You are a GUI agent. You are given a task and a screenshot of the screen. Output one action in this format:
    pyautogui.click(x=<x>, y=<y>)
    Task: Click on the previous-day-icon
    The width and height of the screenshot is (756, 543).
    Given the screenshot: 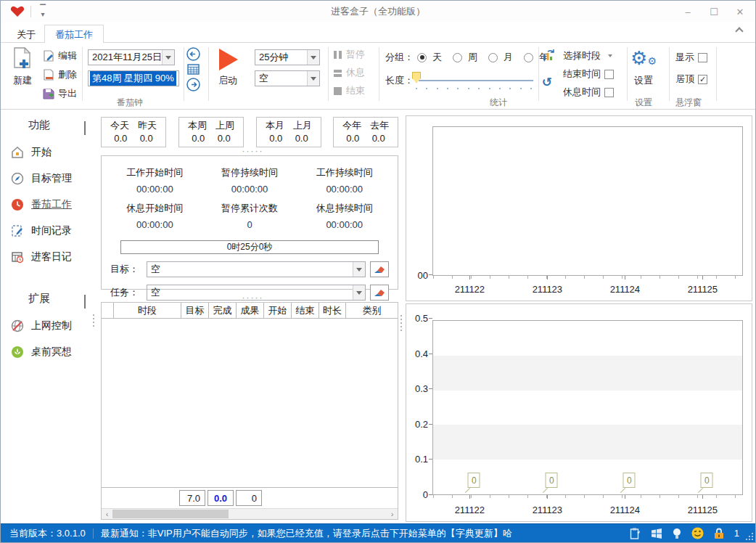 What is the action you would take?
    pyautogui.click(x=193, y=54)
    